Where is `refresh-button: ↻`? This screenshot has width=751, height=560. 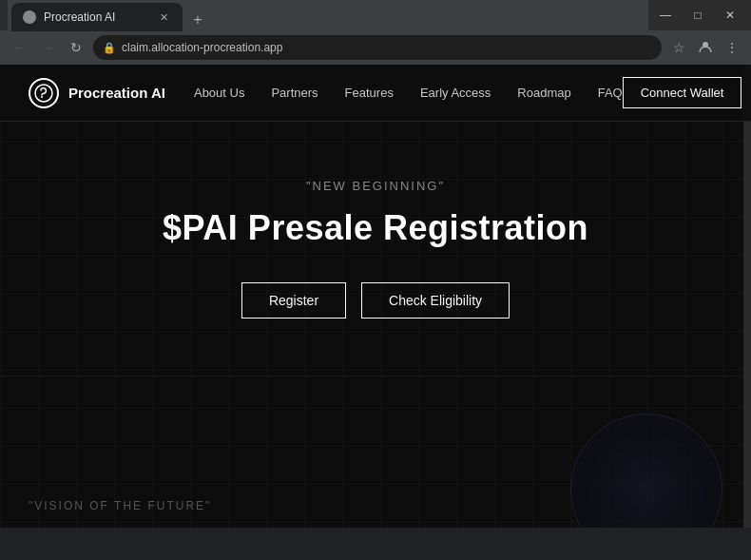
refresh-button: ↻ is located at coordinates (76, 48).